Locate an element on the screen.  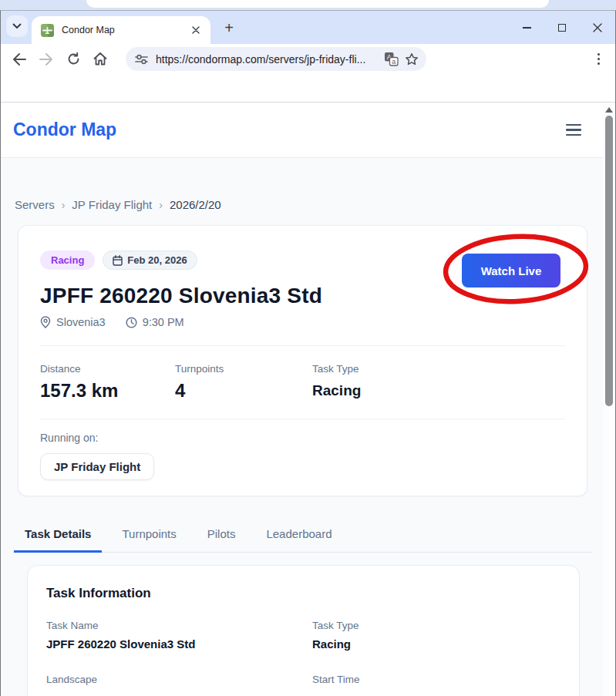
browser-tab-condor-map: Condor Map is located at coordinates (121, 30).